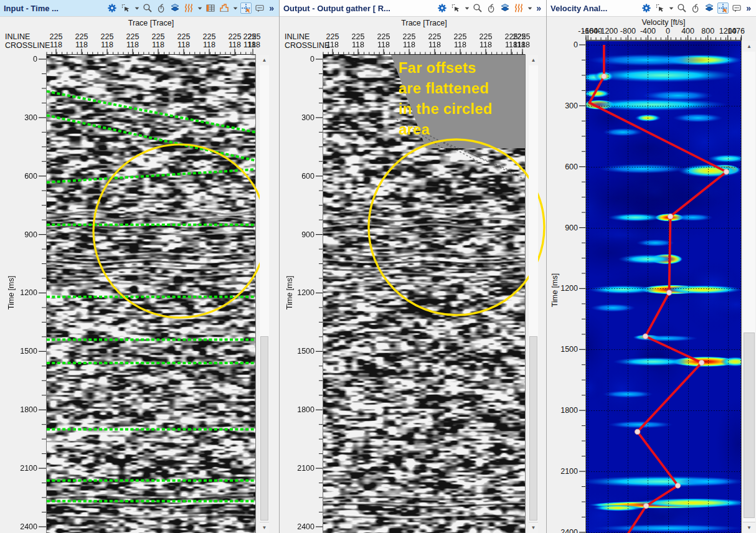  Describe the element at coordinates (31, 9) in the screenshot. I see `panel-title: Input - Time ...` at that location.